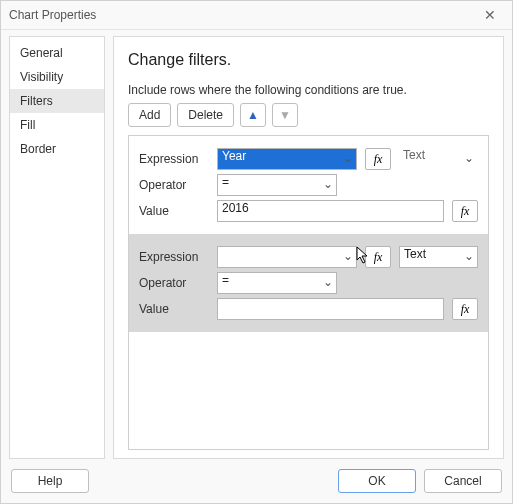 This screenshot has width=513, height=504. What do you see at coordinates (287, 159) in the screenshot?
I see `expression-combo: Year ⌄` at bounding box center [287, 159].